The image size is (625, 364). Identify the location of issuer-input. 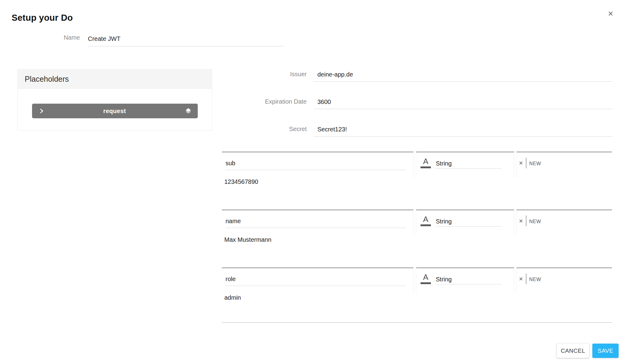
(463, 75).